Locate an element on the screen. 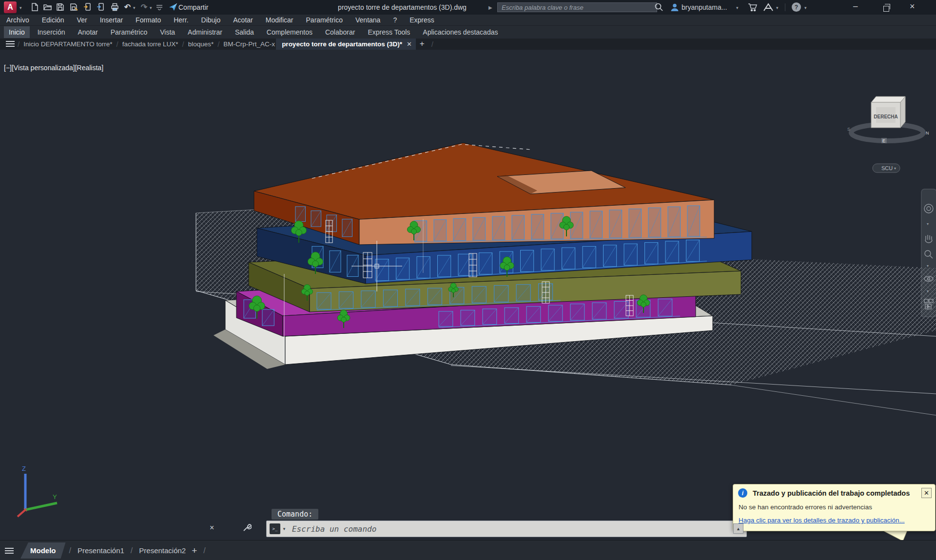 The height and width of the screenshot is (560, 936). ribbon-tab-express-tools: Express Tools is located at coordinates (389, 32).